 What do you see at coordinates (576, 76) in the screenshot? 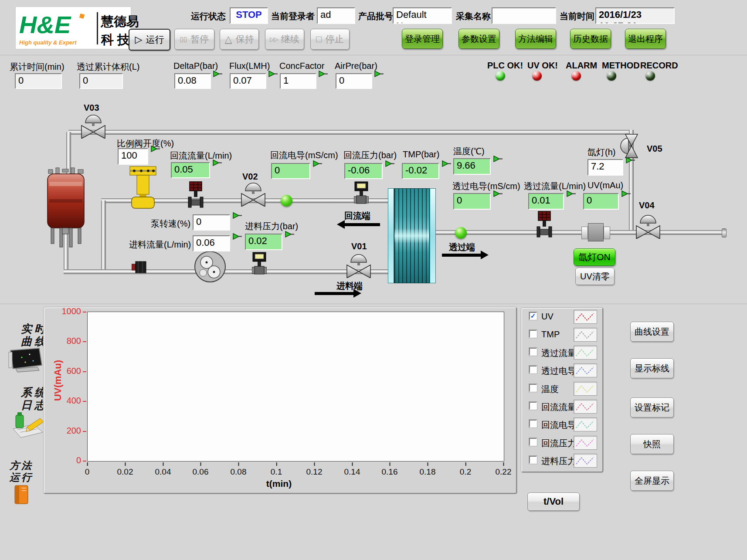
I see `alarm-led` at bounding box center [576, 76].